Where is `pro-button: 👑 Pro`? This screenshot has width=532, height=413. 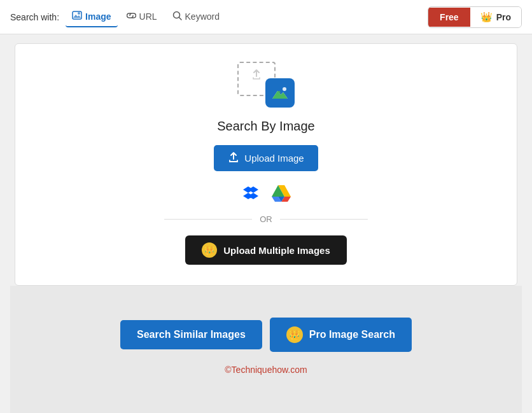 pro-button: 👑 Pro is located at coordinates (496, 17).